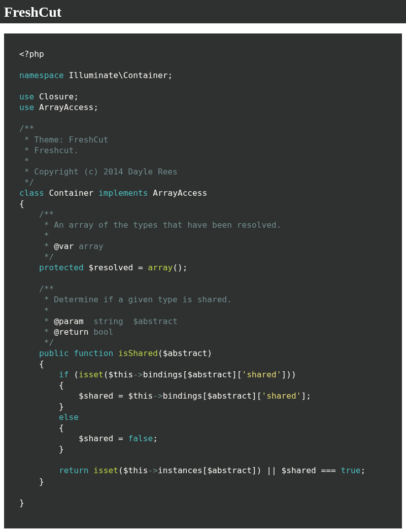  What do you see at coordinates (49, 150) in the screenshot?
I see `code-line: * Freshcut.` at bounding box center [49, 150].